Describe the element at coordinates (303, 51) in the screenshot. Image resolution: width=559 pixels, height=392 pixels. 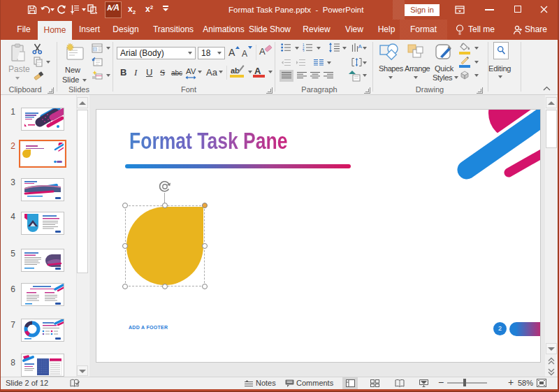
I see `svg-text: 3` at that location.